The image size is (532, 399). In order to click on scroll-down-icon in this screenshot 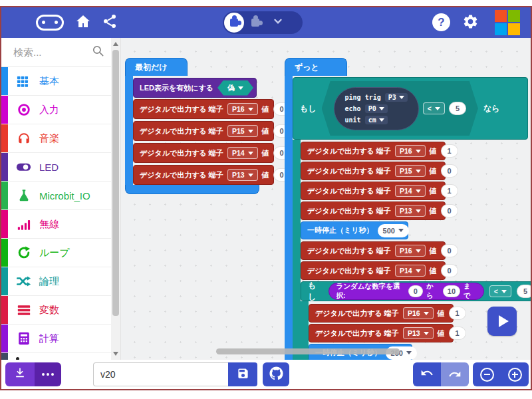, I will do `click(116, 354)`.